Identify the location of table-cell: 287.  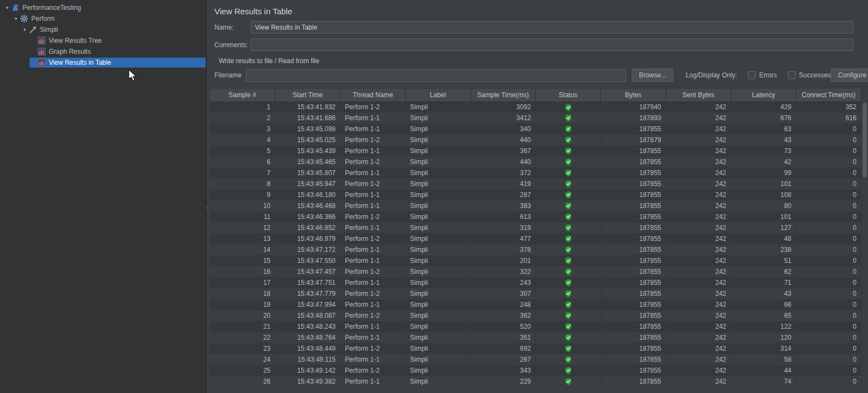
(503, 195).